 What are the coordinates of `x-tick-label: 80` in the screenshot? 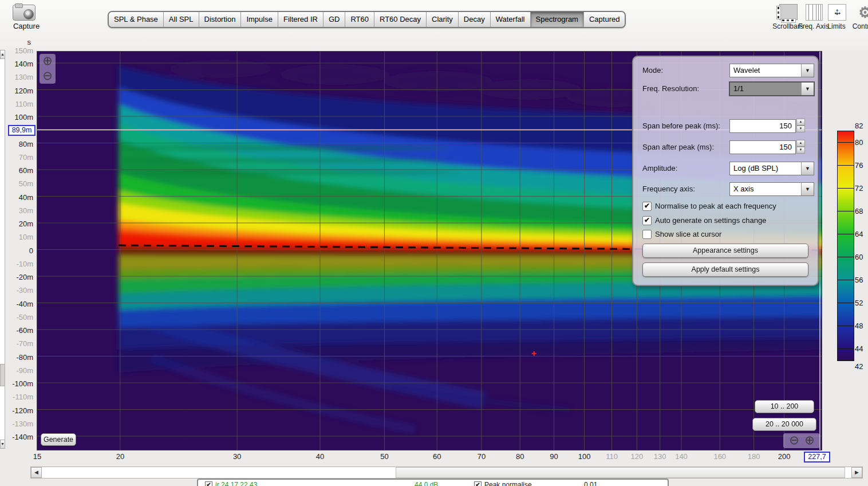 It's located at (520, 456).